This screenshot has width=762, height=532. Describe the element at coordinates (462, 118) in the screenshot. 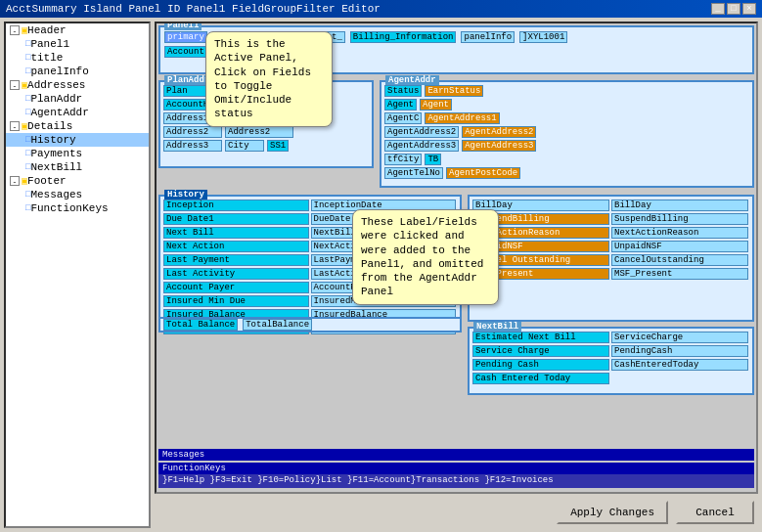

I see `f-agentaddr1: AgentAddress1` at that location.